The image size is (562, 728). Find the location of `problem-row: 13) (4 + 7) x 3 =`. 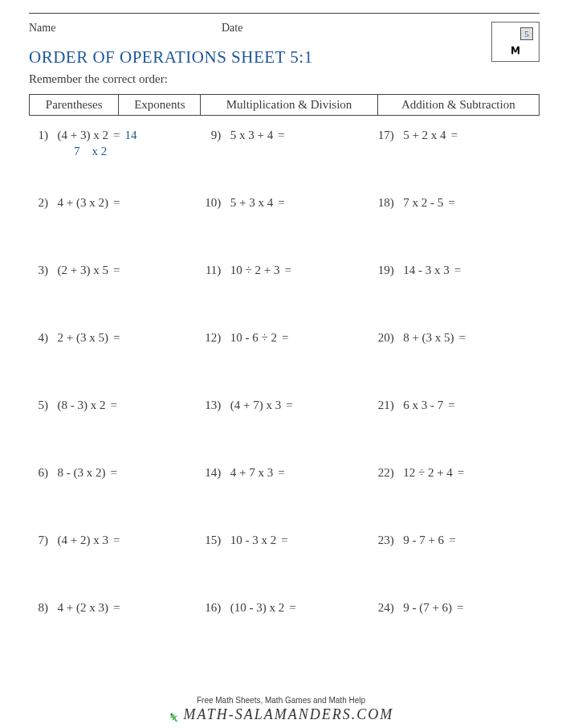

problem-row: 13) (4 + 7) x 3 = is located at coordinates (284, 431).